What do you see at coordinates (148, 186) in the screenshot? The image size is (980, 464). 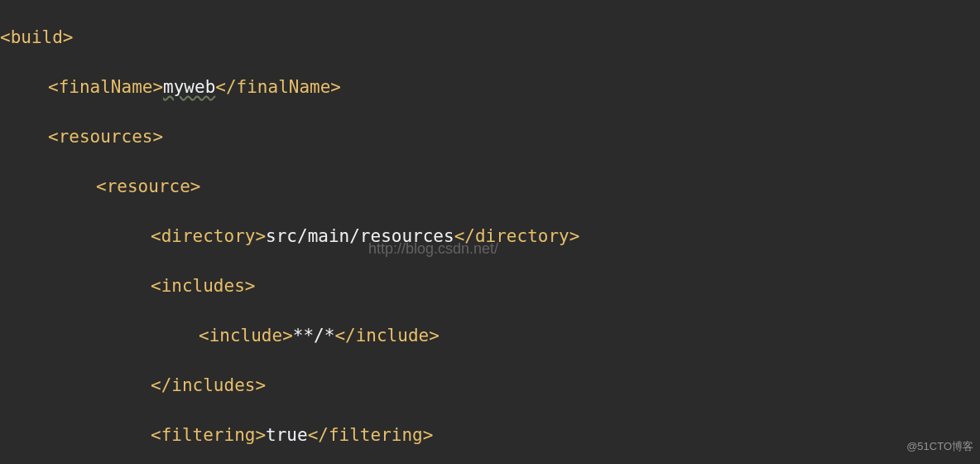 I see `xml-tag-resource-open: <resource>` at bounding box center [148, 186].